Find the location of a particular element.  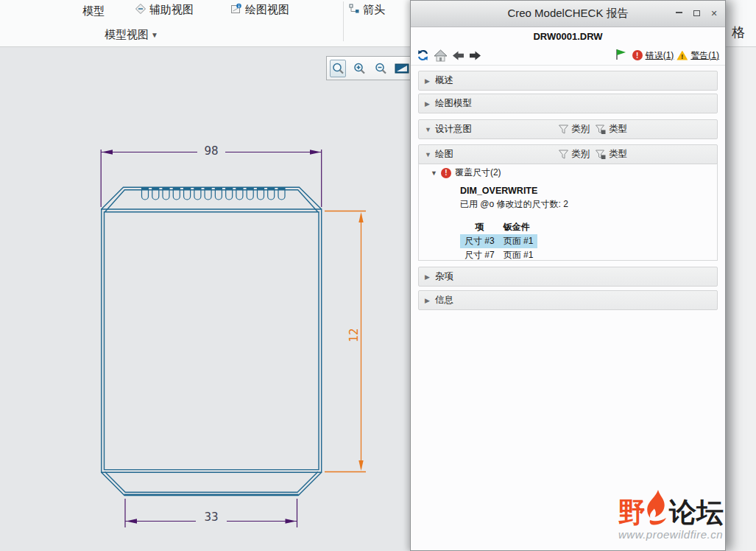

restore-button is located at coordinates (696, 13).